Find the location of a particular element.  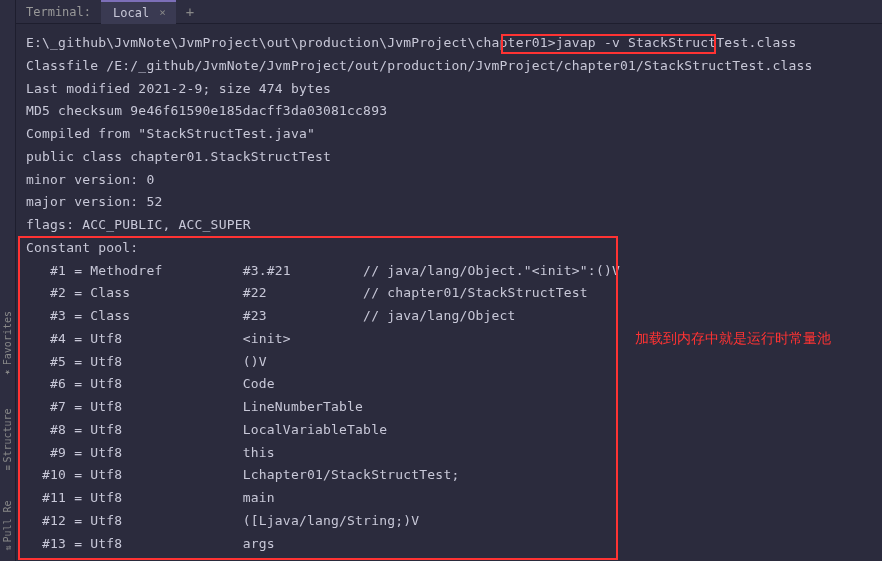

close-icon: × is located at coordinates (162, 12).